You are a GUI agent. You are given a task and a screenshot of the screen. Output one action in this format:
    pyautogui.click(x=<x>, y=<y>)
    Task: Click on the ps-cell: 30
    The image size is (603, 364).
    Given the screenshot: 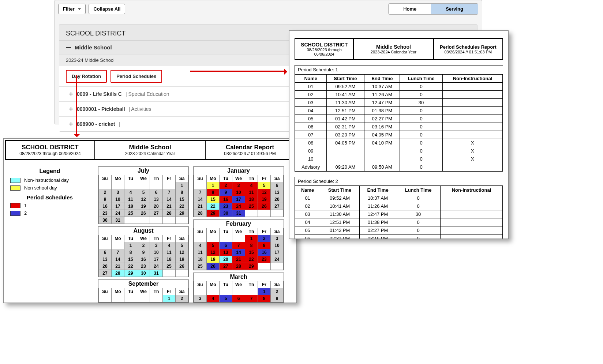 What is the action you would take?
    pyautogui.click(x=419, y=214)
    